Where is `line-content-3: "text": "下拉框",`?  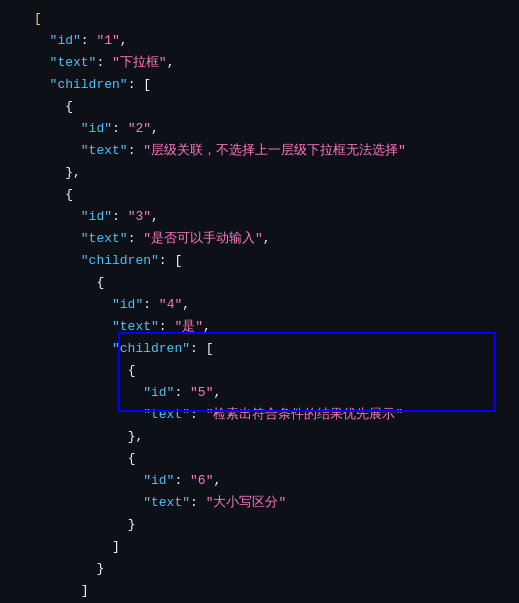 line-content-3: "text": "下拉框", is located at coordinates (274, 63).